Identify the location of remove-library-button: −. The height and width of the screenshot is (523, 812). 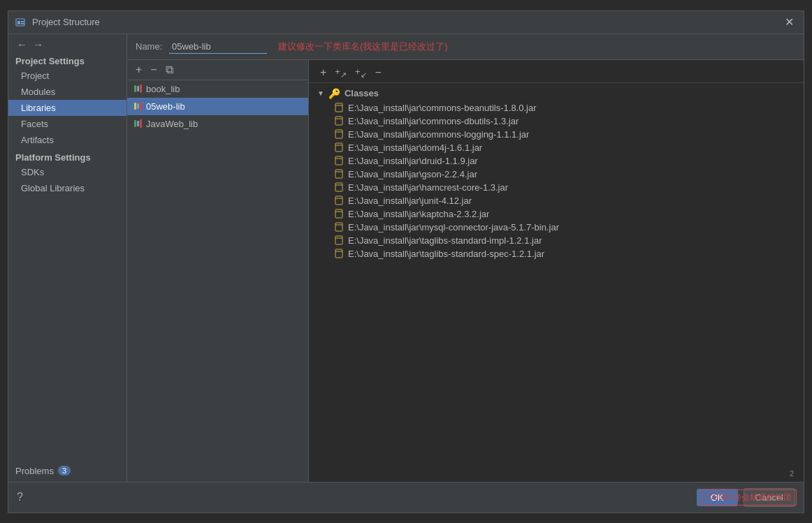
(154, 70).